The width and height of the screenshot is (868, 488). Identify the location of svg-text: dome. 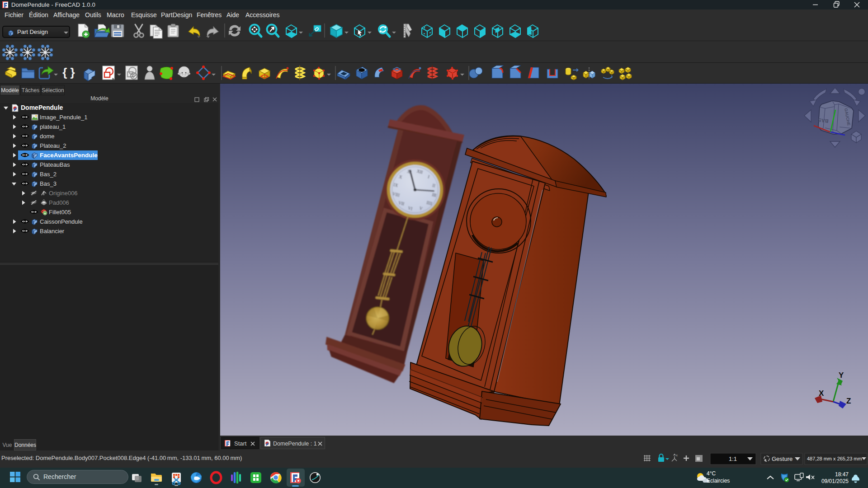
(47, 136).